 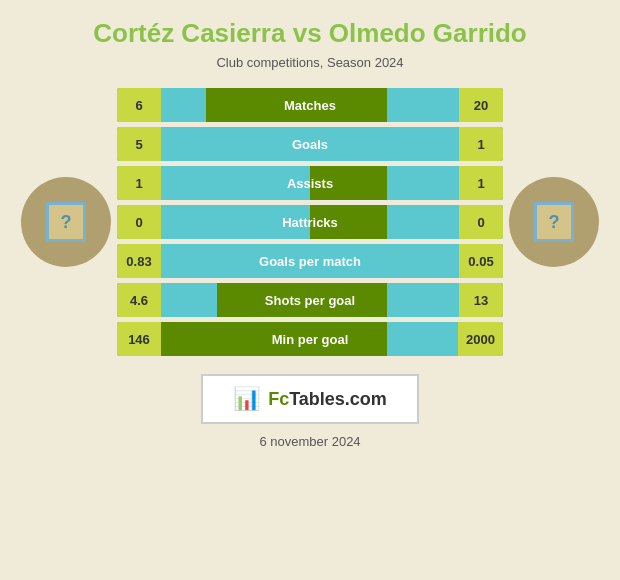 I want to click on stat-row: 0.83Goals per match0.05, so click(x=310, y=261).